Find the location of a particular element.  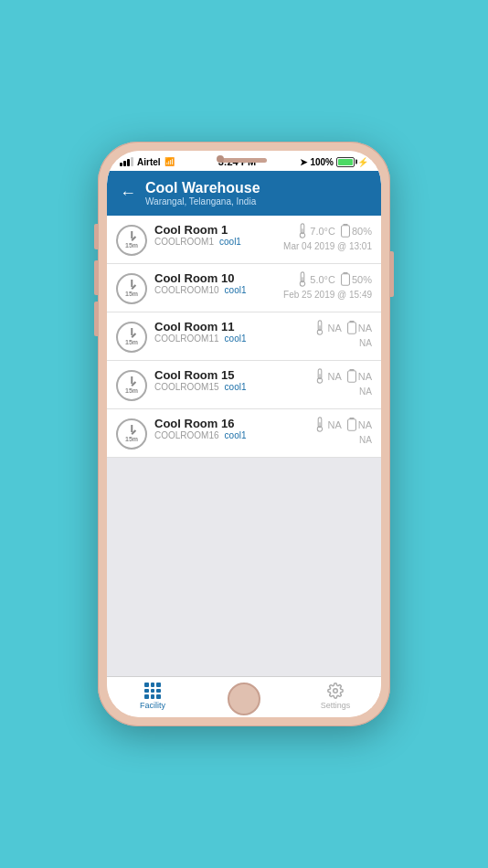

header-text: Cool Warehouse Warangal, Telangana, Indi… is located at coordinates (257, 194).